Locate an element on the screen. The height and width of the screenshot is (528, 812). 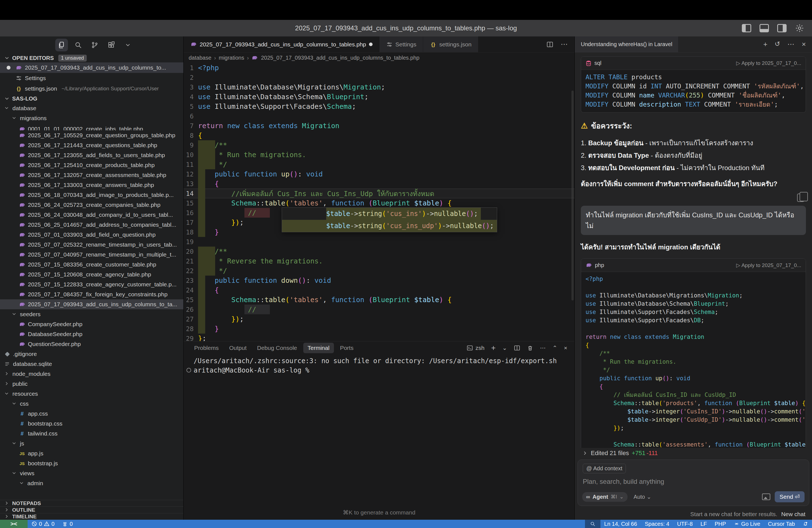
tree-folder-database: database is located at coordinates (92, 108).